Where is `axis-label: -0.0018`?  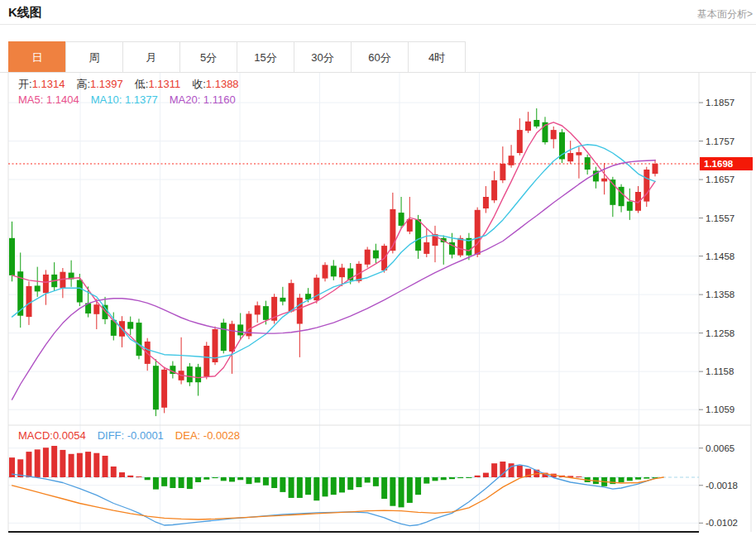 axis-label: -0.0018 is located at coordinates (721, 486).